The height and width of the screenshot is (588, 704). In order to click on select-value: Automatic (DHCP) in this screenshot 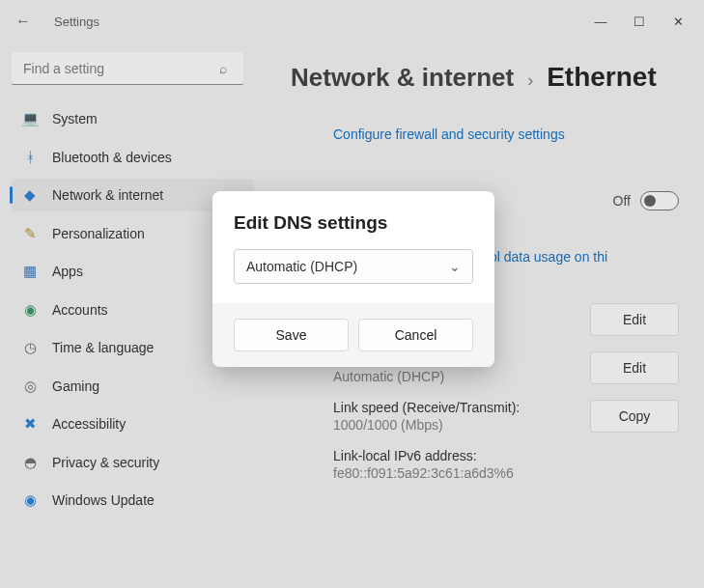, I will do `click(301, 266)`.